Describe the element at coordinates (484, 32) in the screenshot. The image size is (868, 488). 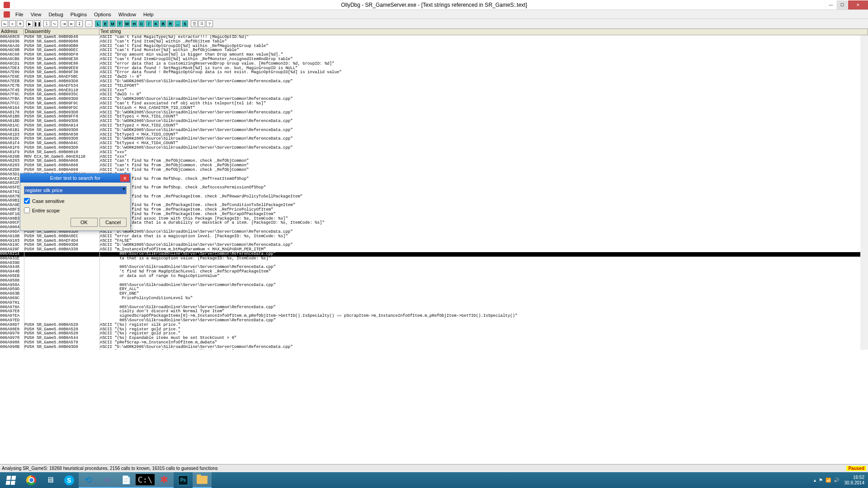
I see `header-text-string: Text string` at that location.